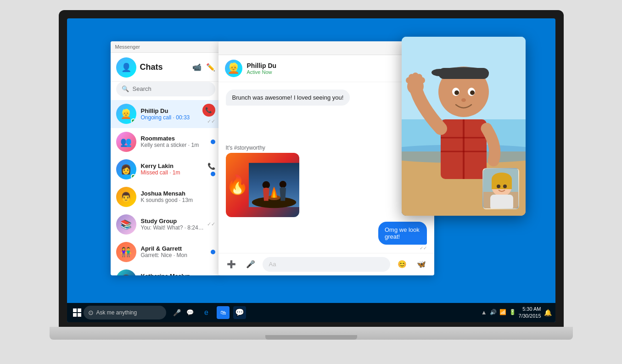 The width and height of the screenshot is (622, 364). I want to click on chat-avatar-joshua: 👨, so click(126, 197).